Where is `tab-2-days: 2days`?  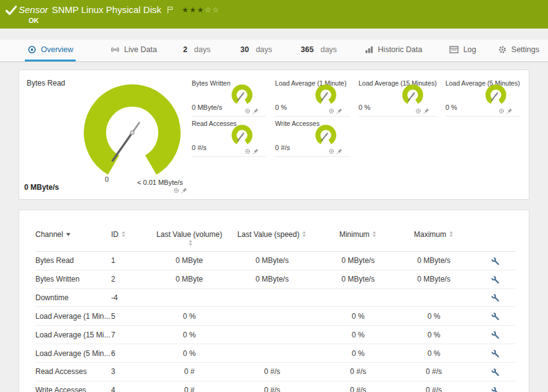 tab-2-days: 2days is located at coordinates (197, 51).